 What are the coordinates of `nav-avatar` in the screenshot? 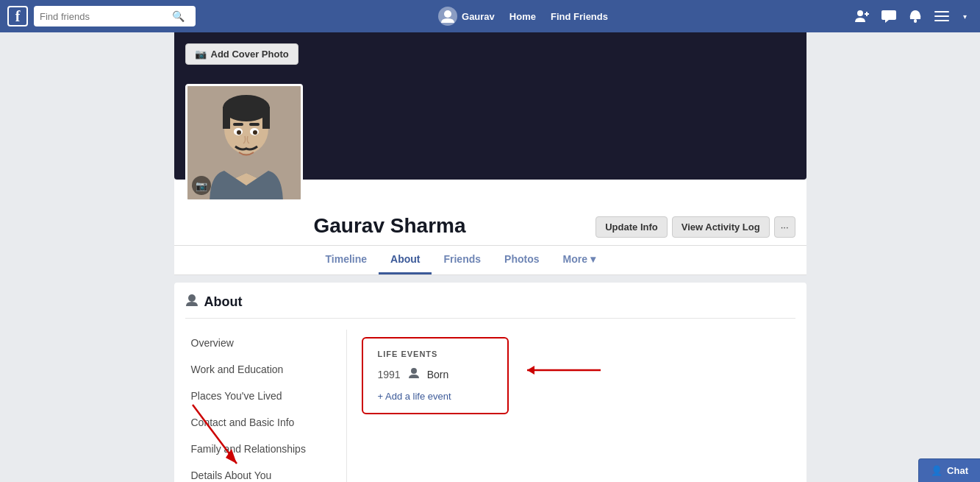 It's located at (448, 16).